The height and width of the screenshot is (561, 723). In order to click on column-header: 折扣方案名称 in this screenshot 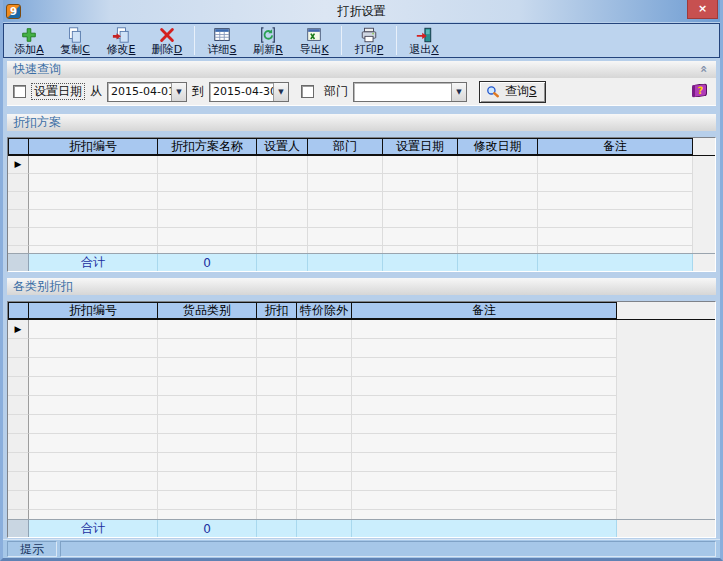, I will do `click(208, 146)`.